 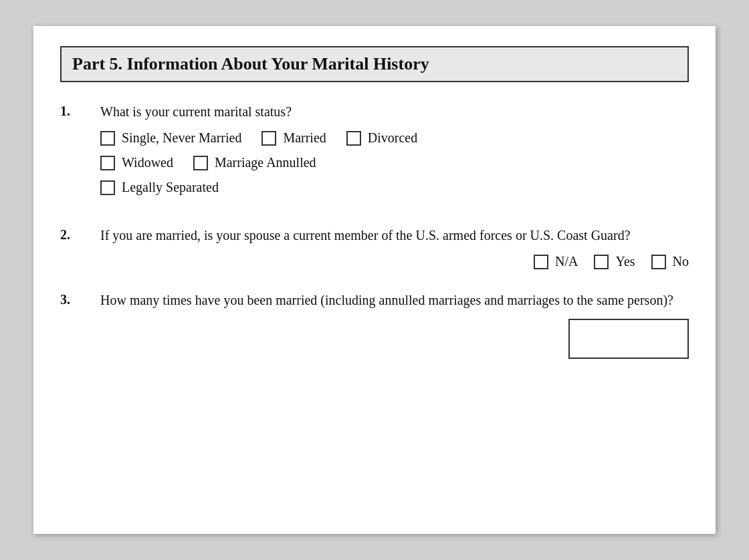 I want to click on question-1-row-1: Single, Never Married Married Divorced, so click(x=395, y=138).